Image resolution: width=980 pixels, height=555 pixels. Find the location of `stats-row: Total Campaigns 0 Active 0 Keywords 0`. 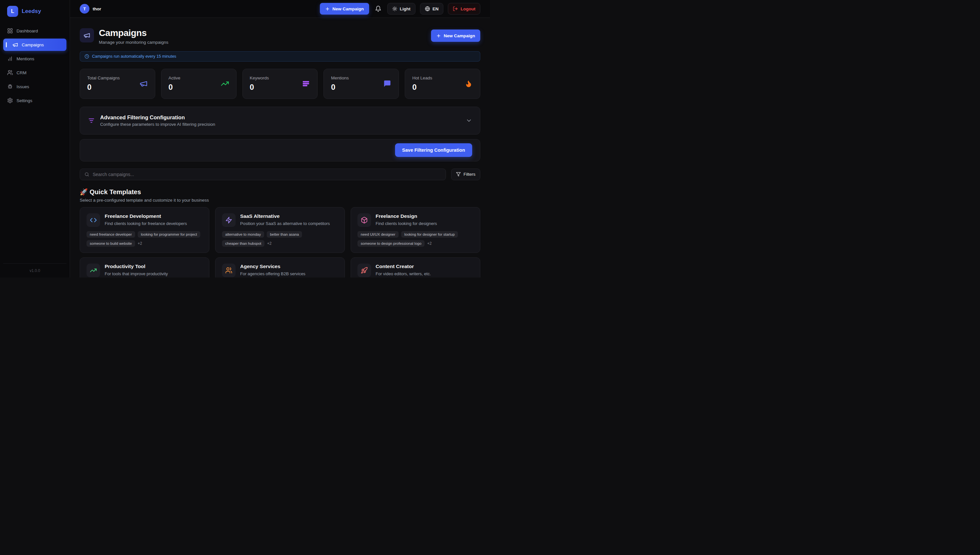

stats-row: Total Campaigns 0 Active 0 Keywords 0 is located at coordinates (280, 84).